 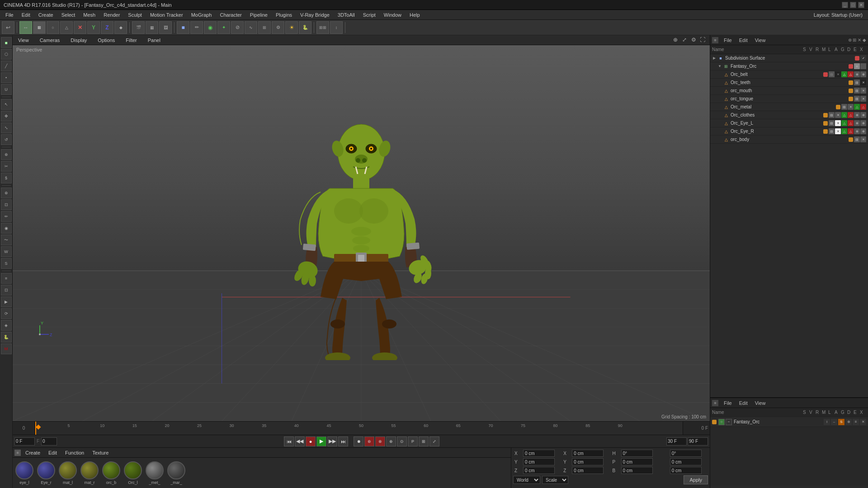 What do you see at coordinates (237, 28) in the screenshot?
I see `object-pen: ⊘` at bounding box center [237, 28].